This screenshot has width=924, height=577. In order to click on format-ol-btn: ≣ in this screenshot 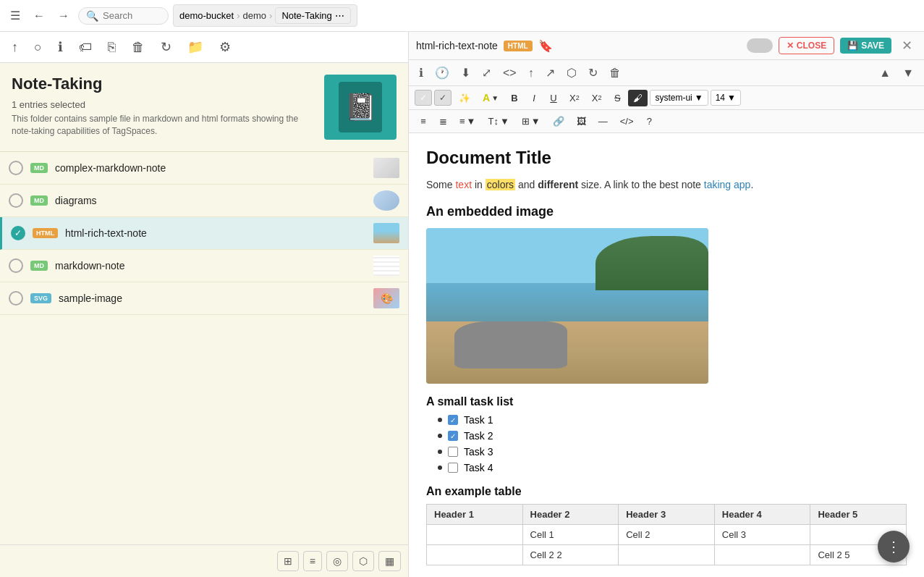, I will do `click(443, 122)`.